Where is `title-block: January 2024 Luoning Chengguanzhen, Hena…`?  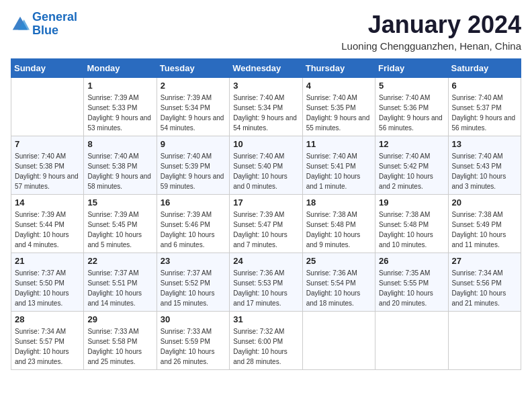
title-block: January 2024 Luoning Chengguanzhen, Hena… is located at coordinates (431, 31).